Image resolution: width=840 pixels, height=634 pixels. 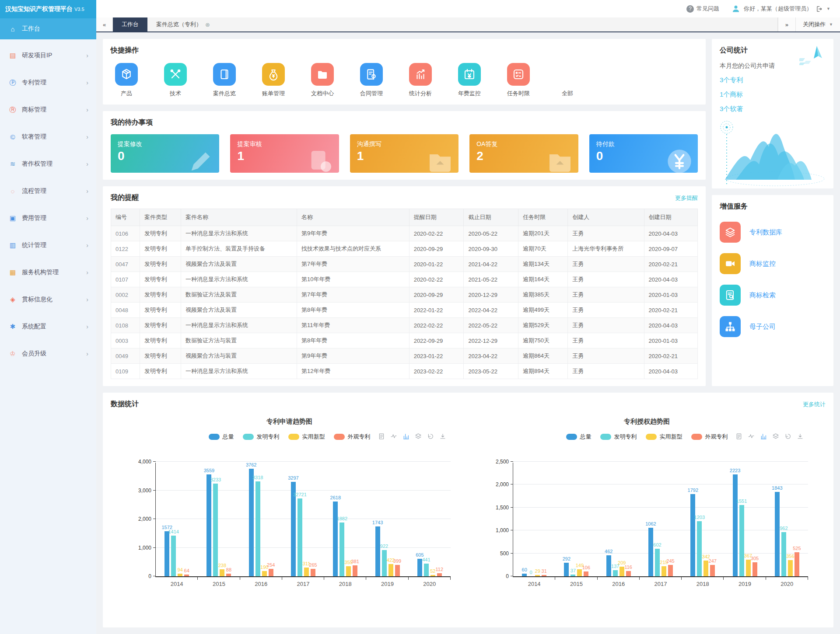 What do you see at coordinates (126, 80) in the screenshot?
I see `quick-action-产品: 产品` at bounding box center [126, 80].